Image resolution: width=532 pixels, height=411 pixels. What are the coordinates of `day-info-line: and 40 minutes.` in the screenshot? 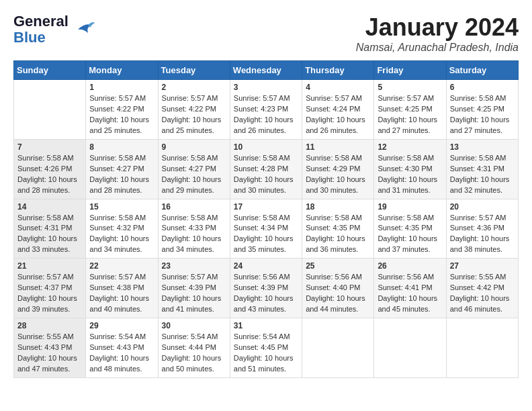 It's located at (122, 310).